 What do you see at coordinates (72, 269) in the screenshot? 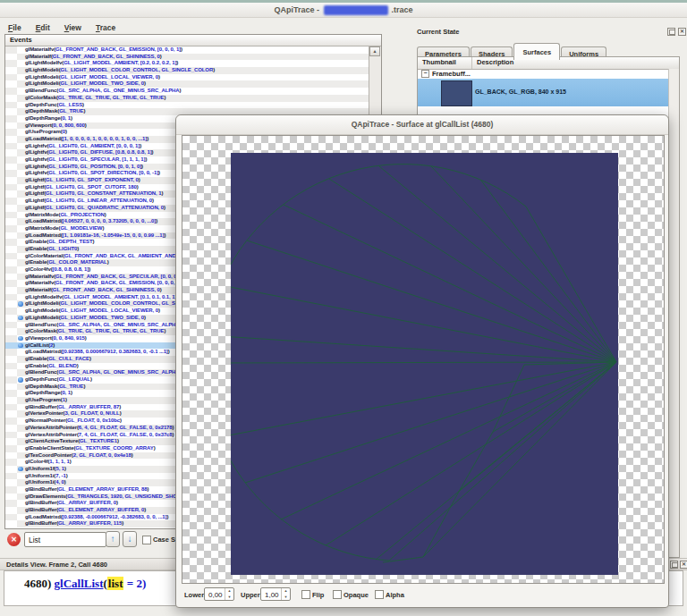
I see `event-call-args: [0.8, 0.8, 0.8, 1]` at bounding box center [72, 269].